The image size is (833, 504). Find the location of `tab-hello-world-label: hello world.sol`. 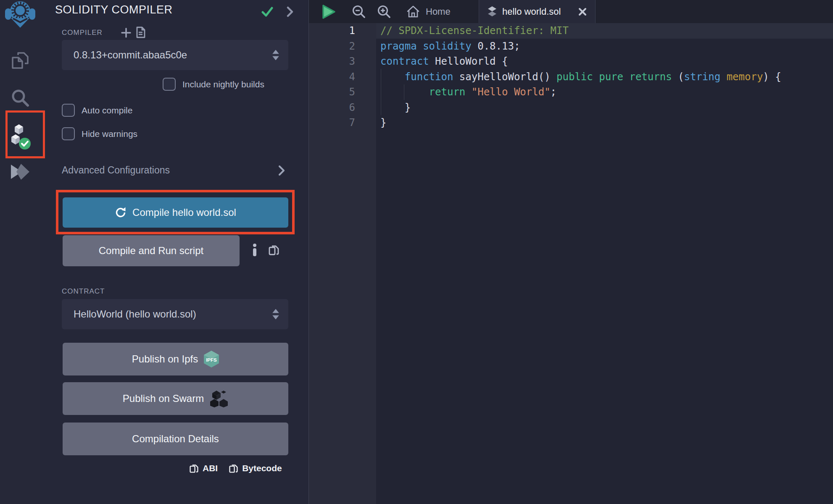

tab-hello-world-label: hello world.sol is located at coordinates (531, 12).